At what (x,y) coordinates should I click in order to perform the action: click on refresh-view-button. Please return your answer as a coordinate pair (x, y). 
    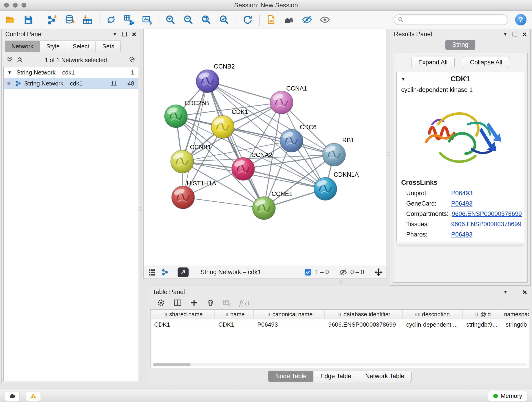
    Looking at the image, I should click on (248, 20).